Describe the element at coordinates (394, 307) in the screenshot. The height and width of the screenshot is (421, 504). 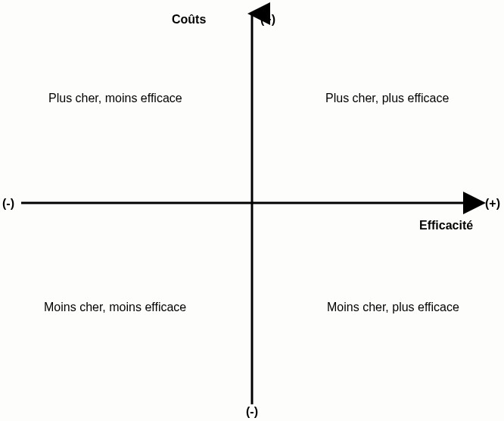
I see `quadrant-bottom-right: Moins cher, plus efficace` at that location.